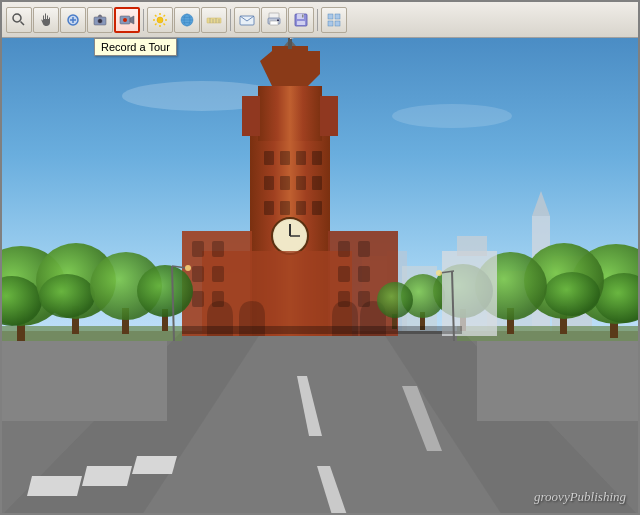 The width and height of the screenshot is (640, 515). I want to click on toolbar-btn-email, so click(247, 20).